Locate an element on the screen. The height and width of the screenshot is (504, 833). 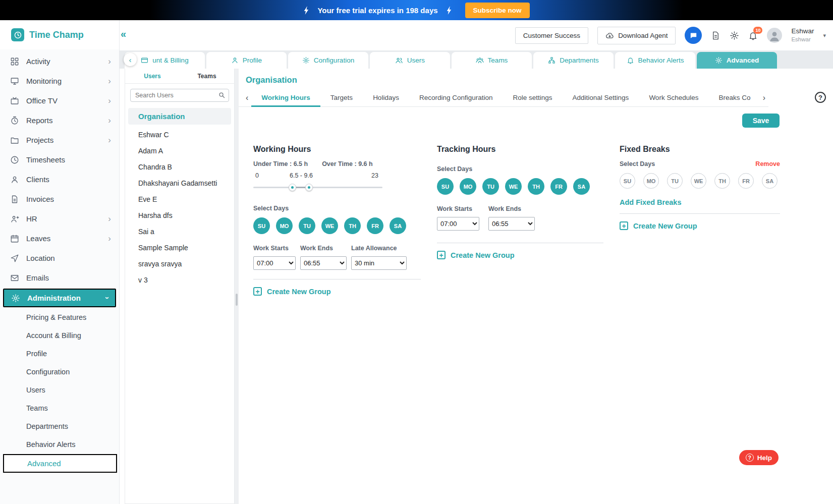
slider-handle-max is located at coordinates (309, 188).